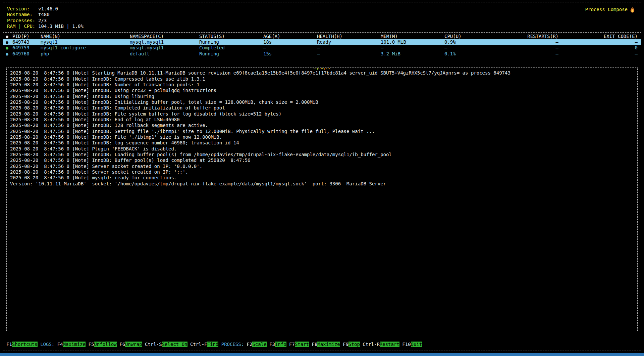 This screenshot has width=644, height=356. What do you see at coordinates (322, 73) in the screenshot?
I see `log-line: 2025-08-20 8:47:56 0 [Note] Starting Mar…` at bounding box center [322, 73].